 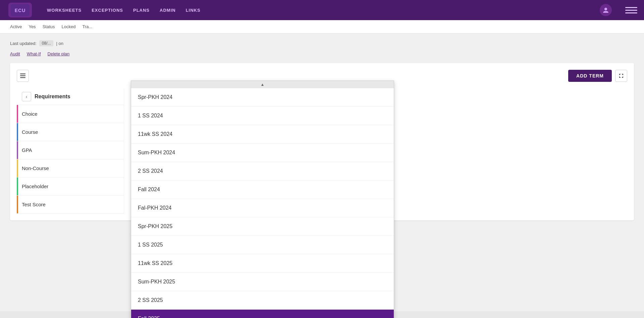 I want to click on dropdown-item-fall-2025: Fall 2025, so click(x=262, y=314).